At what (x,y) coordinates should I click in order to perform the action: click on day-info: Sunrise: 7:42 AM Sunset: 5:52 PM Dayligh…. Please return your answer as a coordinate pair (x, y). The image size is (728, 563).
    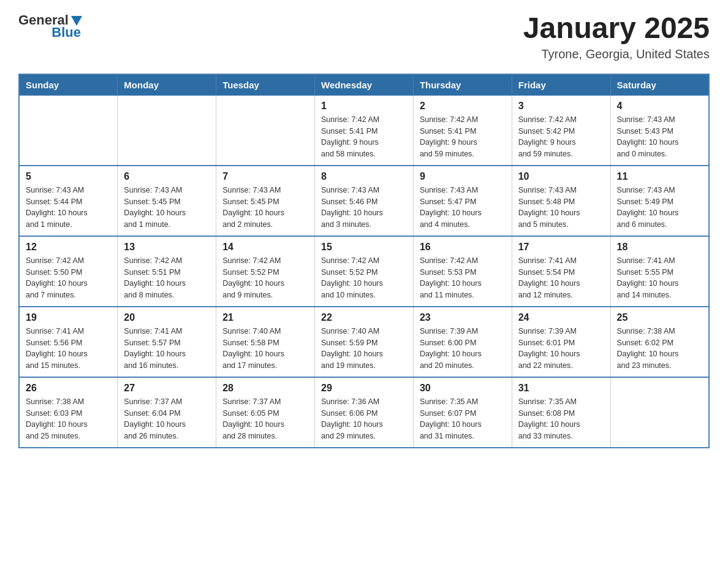
    Looking at the image, I should click on (265, 278).